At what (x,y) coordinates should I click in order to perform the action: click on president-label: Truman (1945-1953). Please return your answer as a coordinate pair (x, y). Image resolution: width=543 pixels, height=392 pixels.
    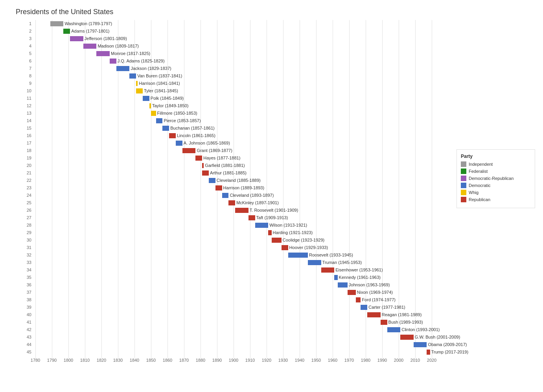
    Looking at the image, I should click on (342, 262).